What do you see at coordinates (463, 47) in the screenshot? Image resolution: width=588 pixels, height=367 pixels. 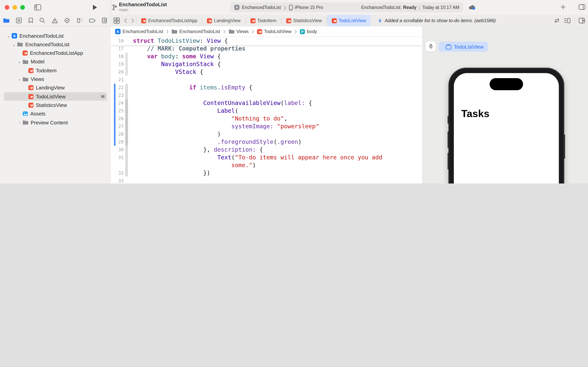 I see `preview-target-chip: TodoListView` at bounding box center [463, 47].